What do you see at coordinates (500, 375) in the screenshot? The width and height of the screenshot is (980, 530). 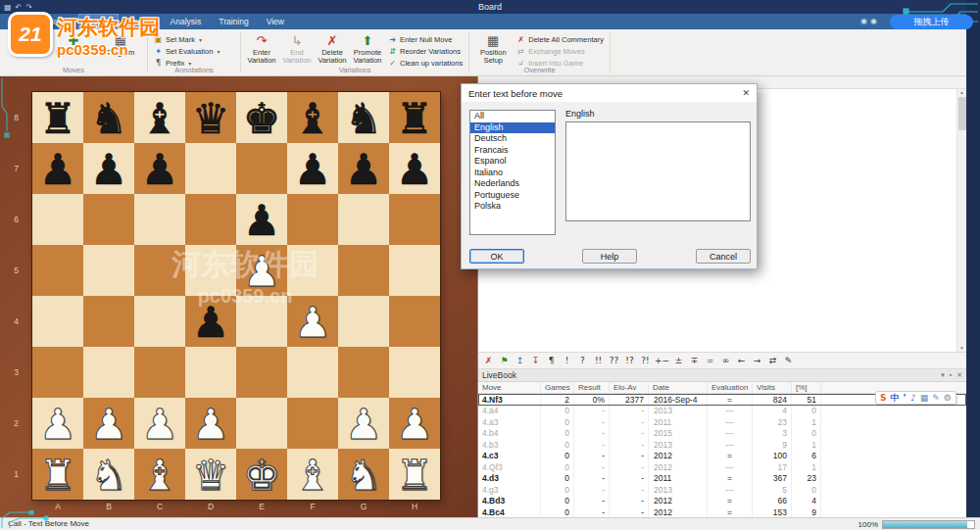 I see `livebook-tab: LiveBook` at bounding box center [500, 375].